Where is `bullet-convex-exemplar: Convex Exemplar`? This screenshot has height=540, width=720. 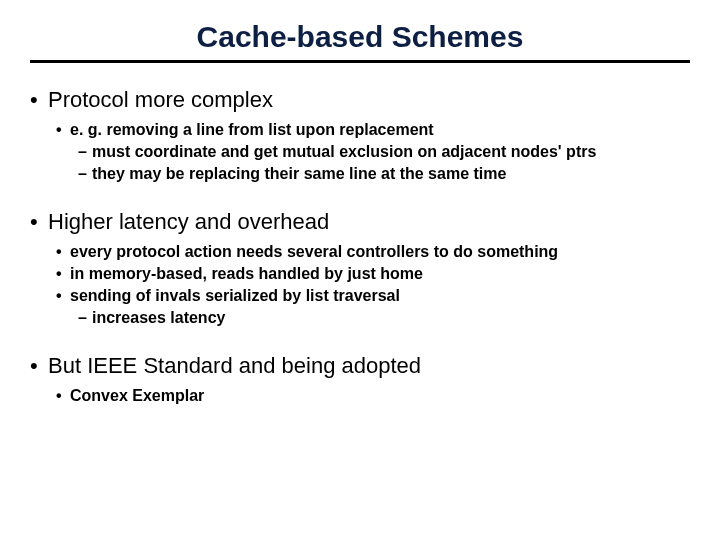 bullet-convex-exemplar: Convex Exemplar is located at coordinates (360, 396).